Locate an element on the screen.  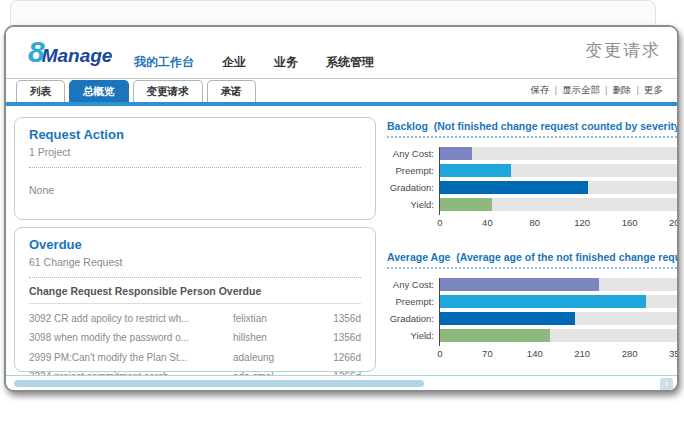
x-tick-label: 40 is located at coordinates (488, 222).